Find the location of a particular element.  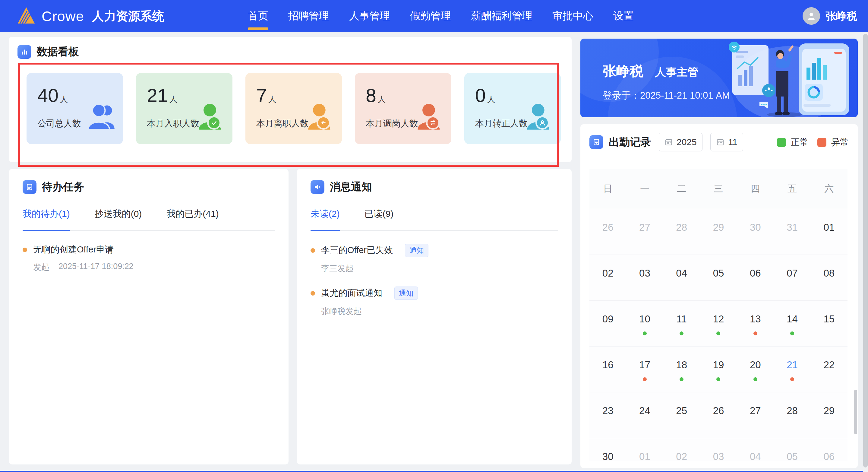

calendar-day: 22 is located at coordinates (829, 370).